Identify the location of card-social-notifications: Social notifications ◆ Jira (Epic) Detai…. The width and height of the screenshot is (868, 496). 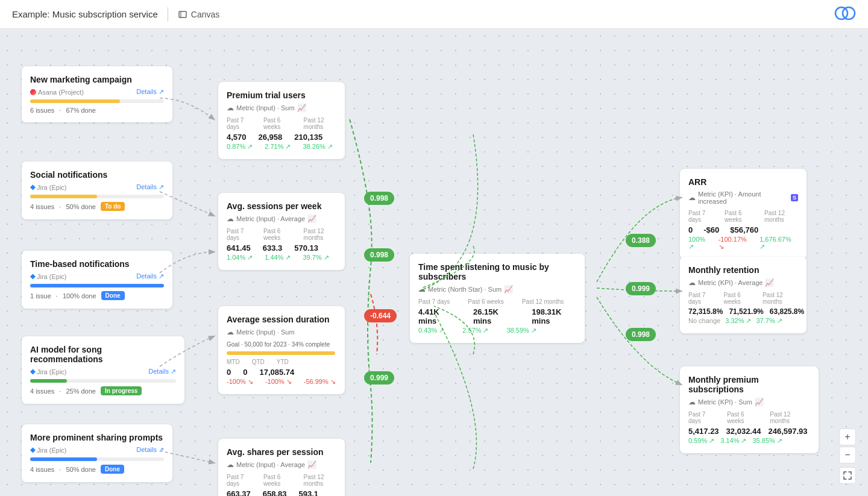
(97, 190).